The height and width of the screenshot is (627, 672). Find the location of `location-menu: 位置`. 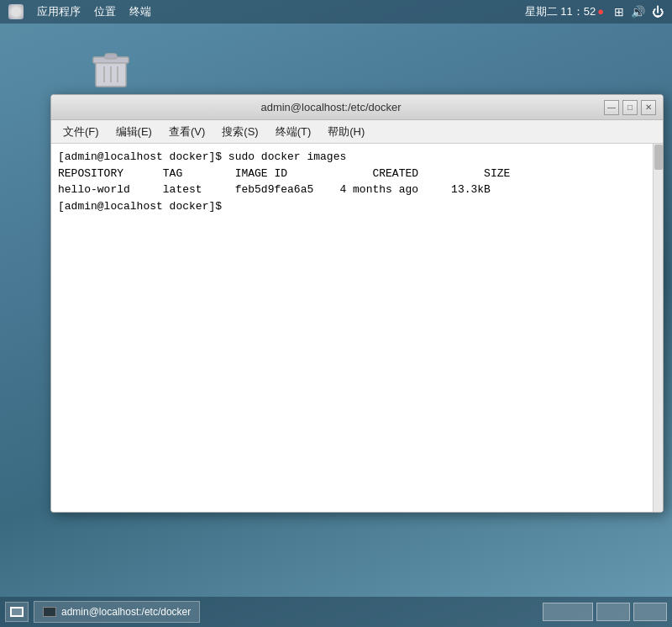

location-menu: 位置 is located at coordinates (105, 12).